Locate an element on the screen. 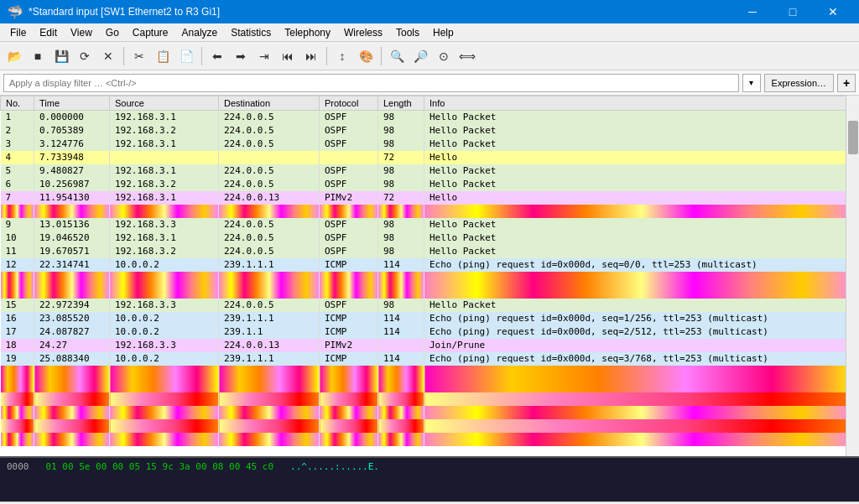 The image size is (859, 504). tb-back: ⬅ is located at coordinates (217, 56).